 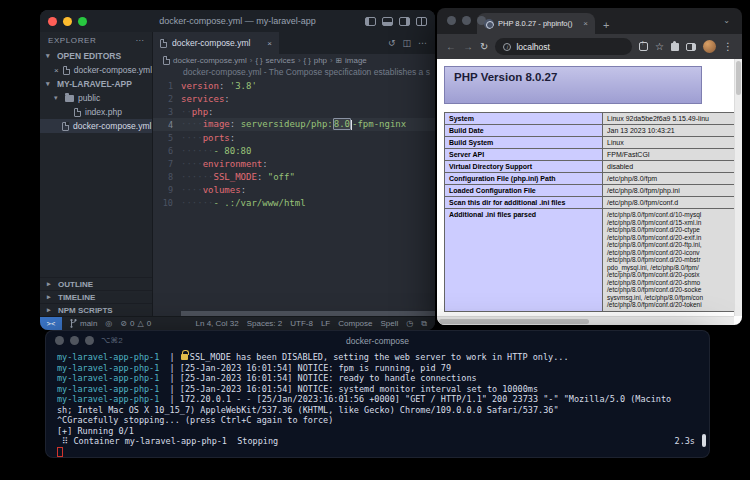 What do you see at coordinates (294, 190) in the screenshot?
I see `code-line: 9····volumes:` at bounding box center [294, 190].